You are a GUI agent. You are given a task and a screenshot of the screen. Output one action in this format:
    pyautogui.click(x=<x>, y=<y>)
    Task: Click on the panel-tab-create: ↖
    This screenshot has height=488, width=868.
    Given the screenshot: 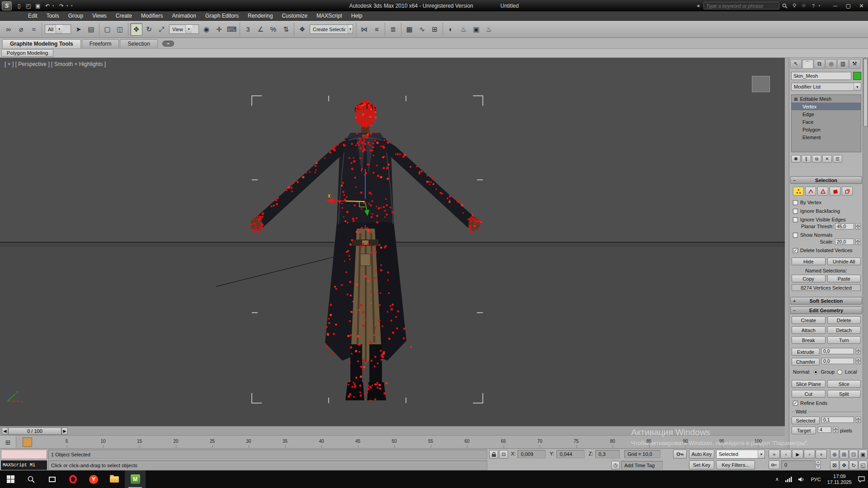 What is the action you would take?
    pyautogui.click(x=796, y=64)
    